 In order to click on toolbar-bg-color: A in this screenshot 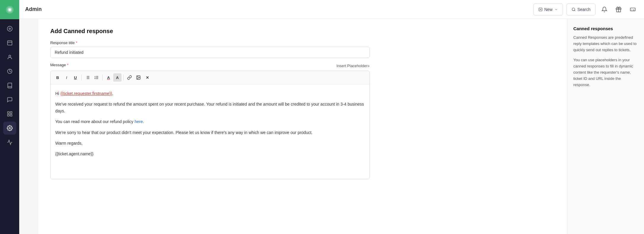, I will do `click(117, 78)`.